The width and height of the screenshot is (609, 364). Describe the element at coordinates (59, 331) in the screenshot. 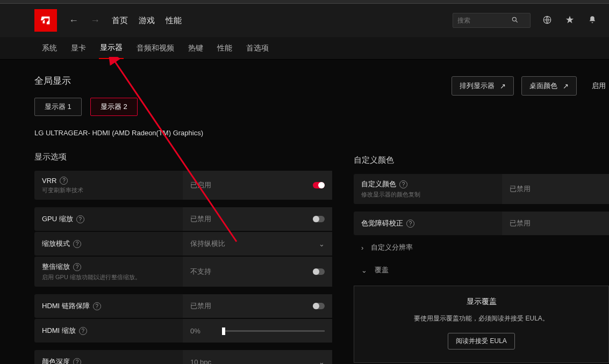

I see `hdmi-scaling-label: HDMI 缩放` at that location.